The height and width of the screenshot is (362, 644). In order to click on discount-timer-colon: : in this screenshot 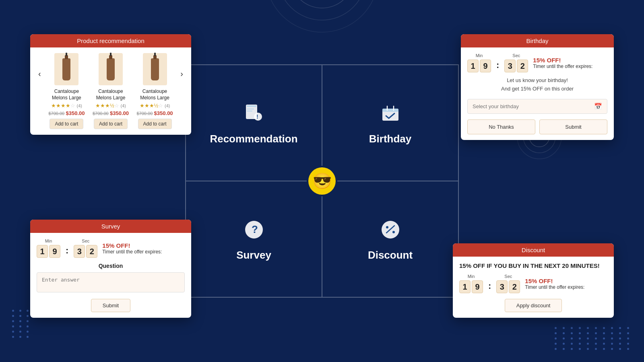, I will do `click(489, 286)`.